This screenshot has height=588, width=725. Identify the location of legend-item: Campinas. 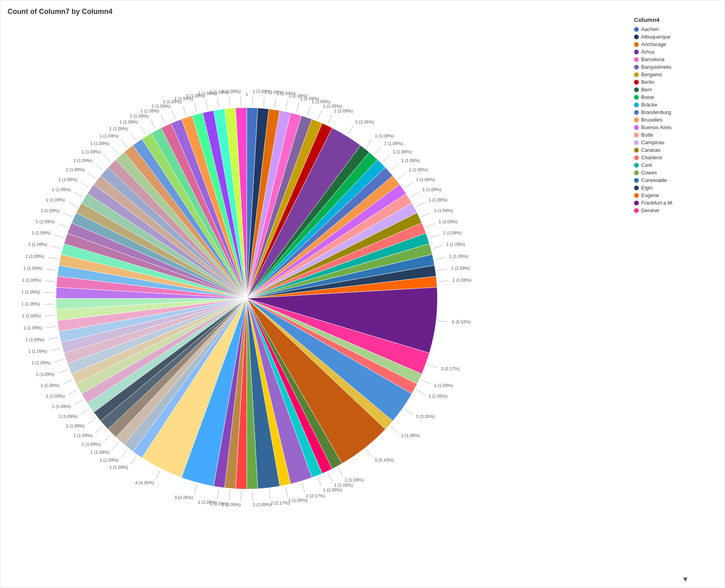
(676, 142).